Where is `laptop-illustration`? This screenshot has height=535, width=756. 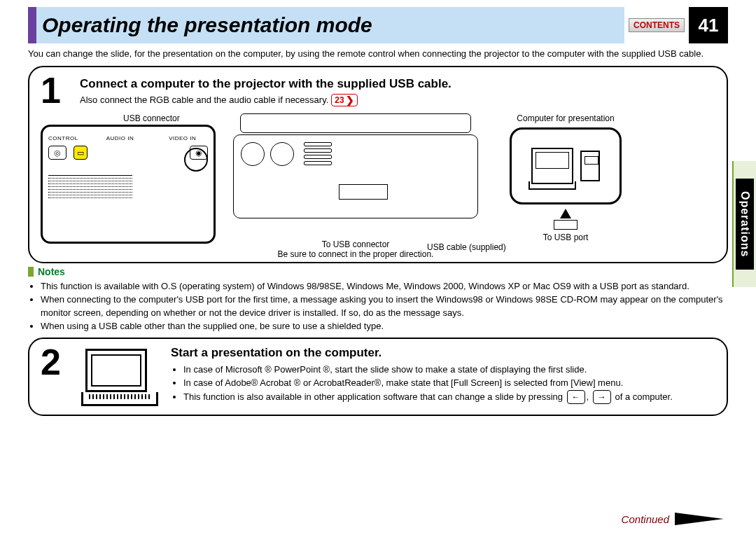
laptop-illustration is located at coordinates (120, 376).